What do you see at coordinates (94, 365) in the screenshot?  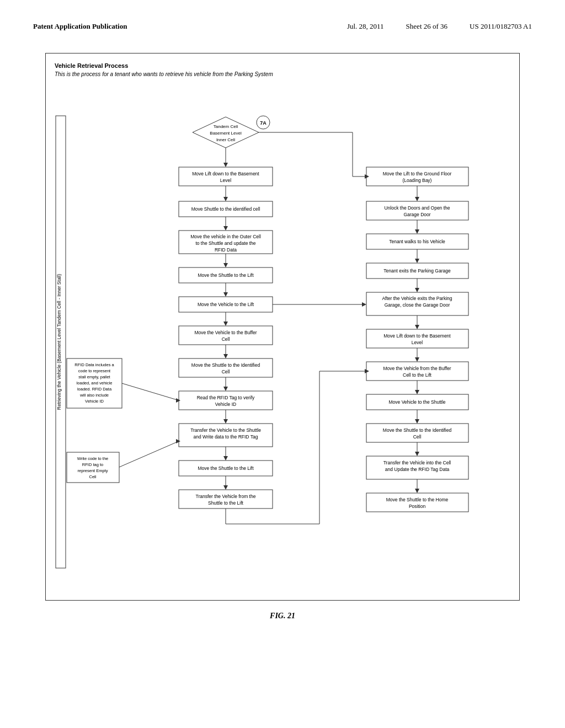 I see `svg-text: RFID Data includes a` at bounding box center [94, 365].